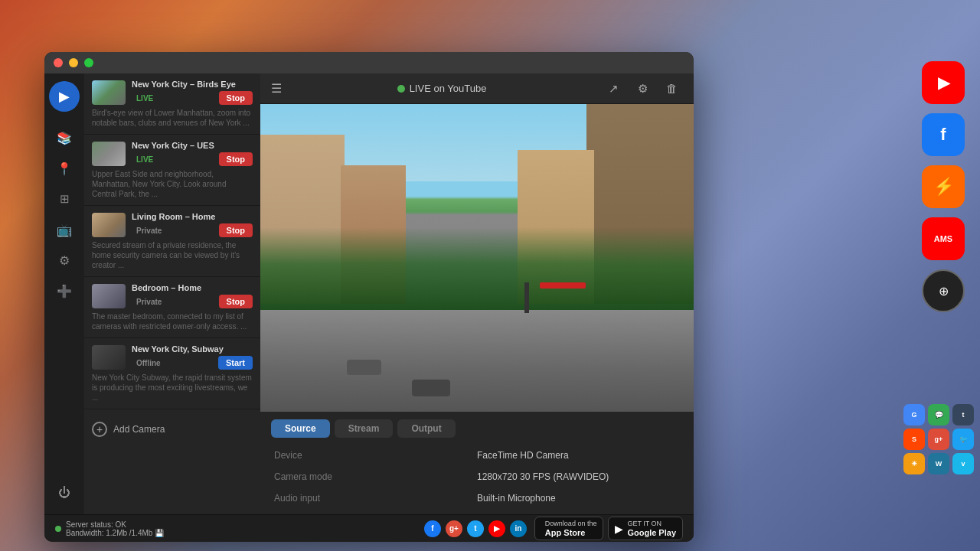 This screenshot has width=980, height=551. Describe the element at coordinates (192, 349) in the screenshot. I see `camera-name-5: New York City, Subway` at that location.